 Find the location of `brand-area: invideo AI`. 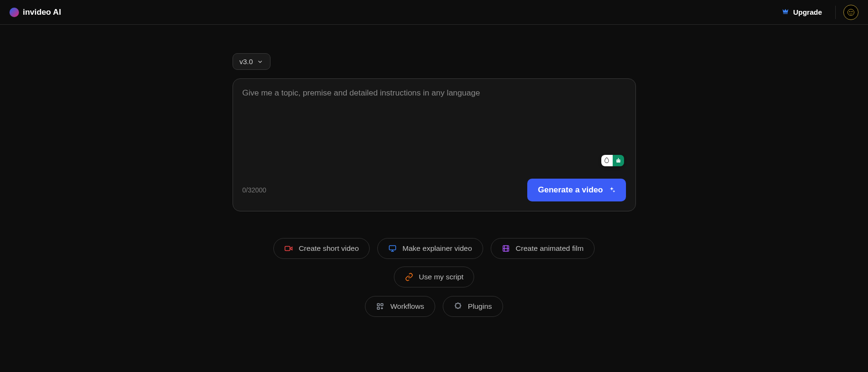

brand-area: invideo AI is located at coordinates (35, 12).